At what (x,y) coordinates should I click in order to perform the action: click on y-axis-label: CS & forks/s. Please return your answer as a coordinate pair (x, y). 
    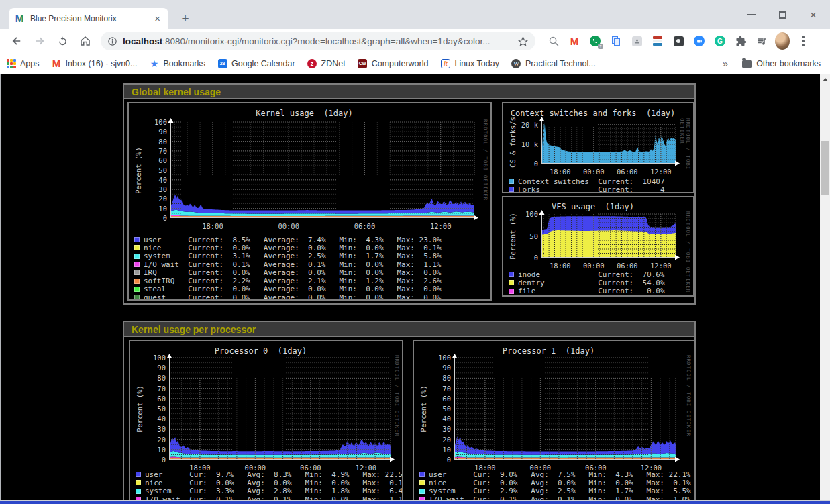
    Looking at the image, I should click on (513, 142).